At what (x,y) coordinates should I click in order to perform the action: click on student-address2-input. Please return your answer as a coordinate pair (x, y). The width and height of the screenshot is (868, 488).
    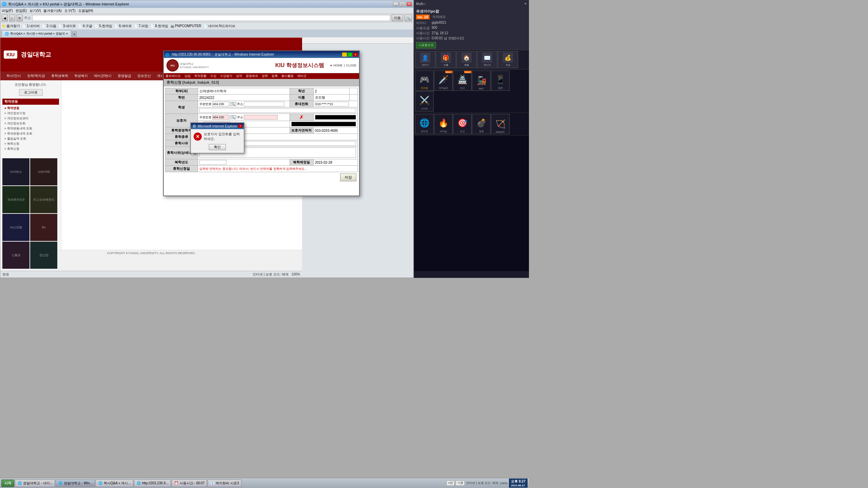
    Looking at the image, I should click on (278, 110).